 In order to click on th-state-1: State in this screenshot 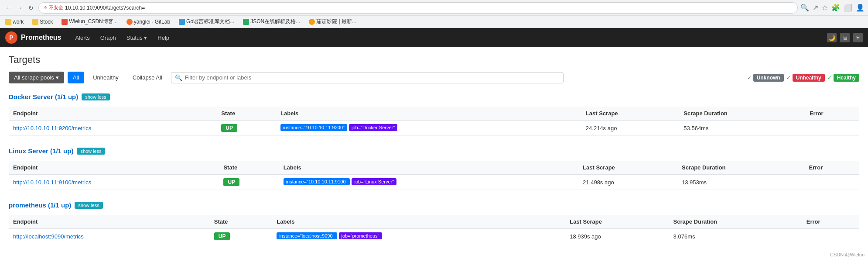, I will do `click(249, 168)`.